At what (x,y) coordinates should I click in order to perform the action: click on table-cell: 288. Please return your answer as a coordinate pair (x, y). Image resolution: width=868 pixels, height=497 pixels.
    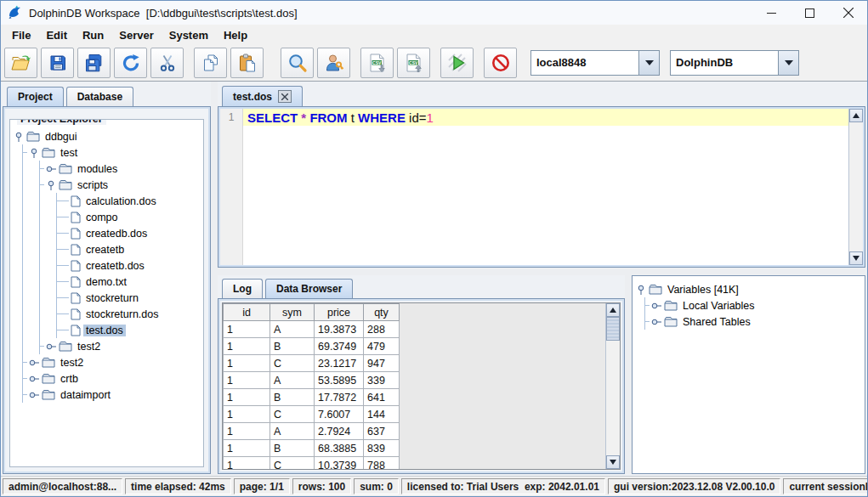
    Looking at the image, I should click on (382, 330).